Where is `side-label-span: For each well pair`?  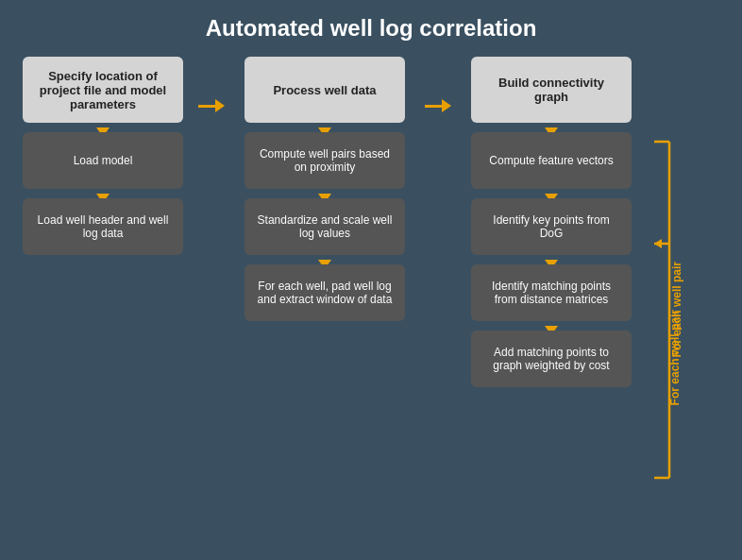
side-label-span: For each well pair is located at coordinates (677, 310).